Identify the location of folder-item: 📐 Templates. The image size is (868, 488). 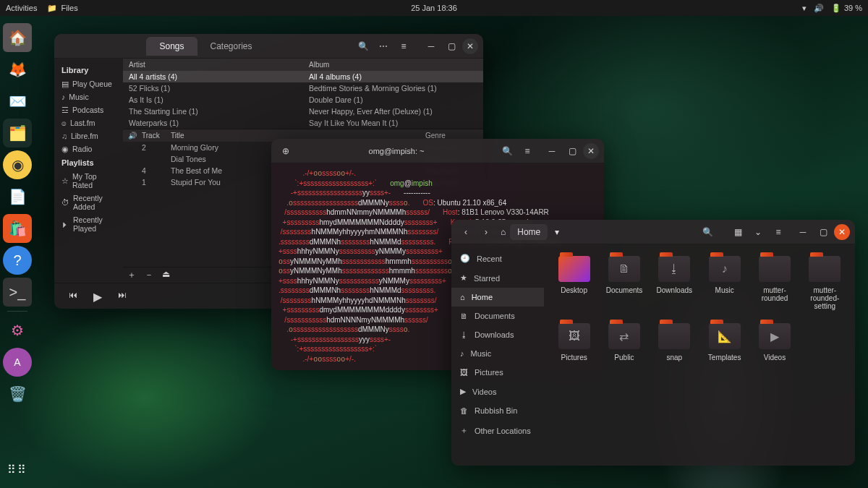
(725, 343).